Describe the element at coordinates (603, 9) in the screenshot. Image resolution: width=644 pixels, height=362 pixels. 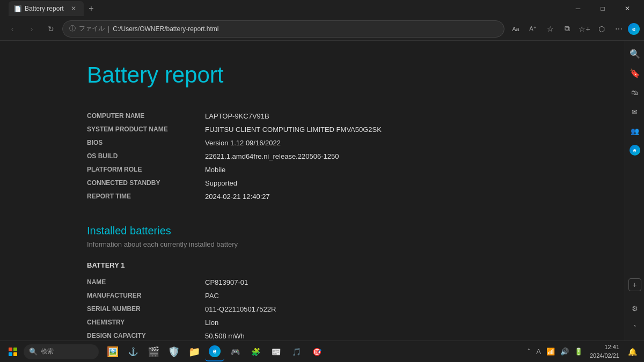
I see `window-controls: ─ □ ✕` at that location.